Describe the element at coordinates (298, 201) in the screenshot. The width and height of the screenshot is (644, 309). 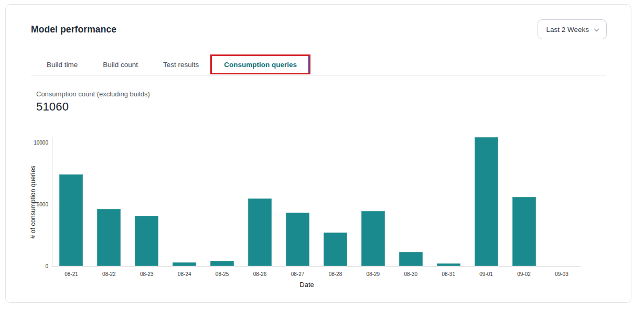
I see `chart-band: 08-27` at that location.